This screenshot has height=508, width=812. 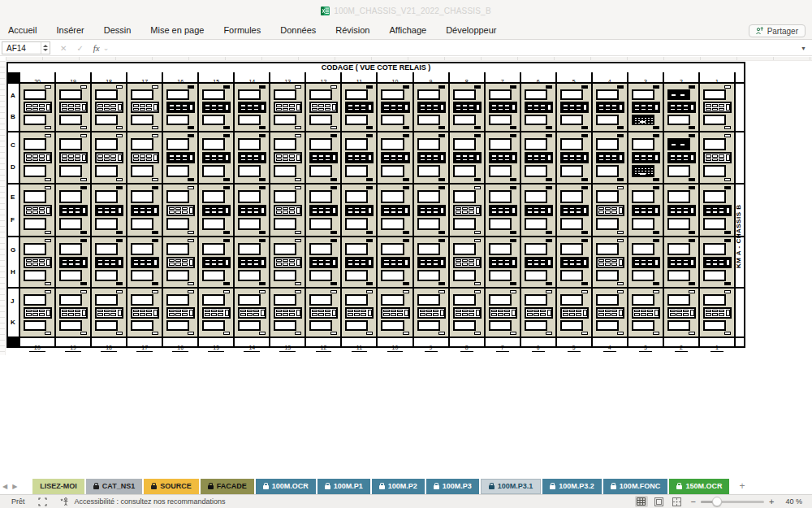 I want to click on sheet-tab-100m.ocr: 100M.OCR, so click(x=286, y=486).